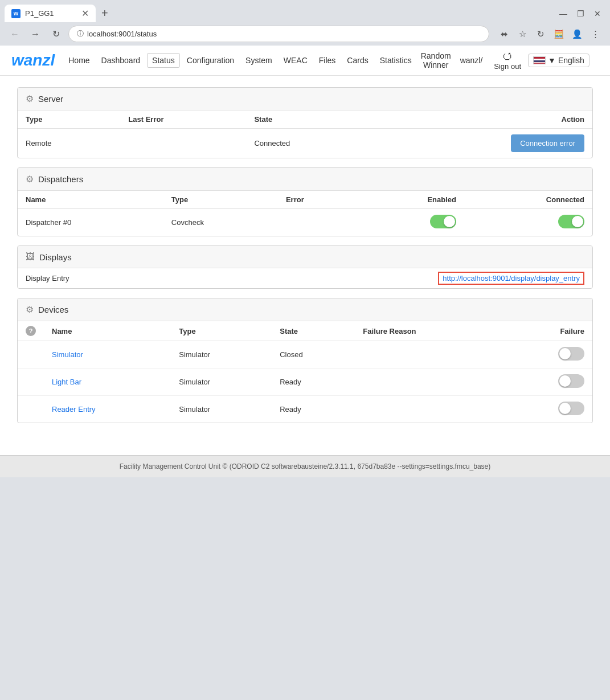 The height and width of the screenshot is (700, 610). Describe the element at coordinates (305, 278) in the screenshot. I see `display-row: Display Entry http://localhost:9001/disp…` at that location.